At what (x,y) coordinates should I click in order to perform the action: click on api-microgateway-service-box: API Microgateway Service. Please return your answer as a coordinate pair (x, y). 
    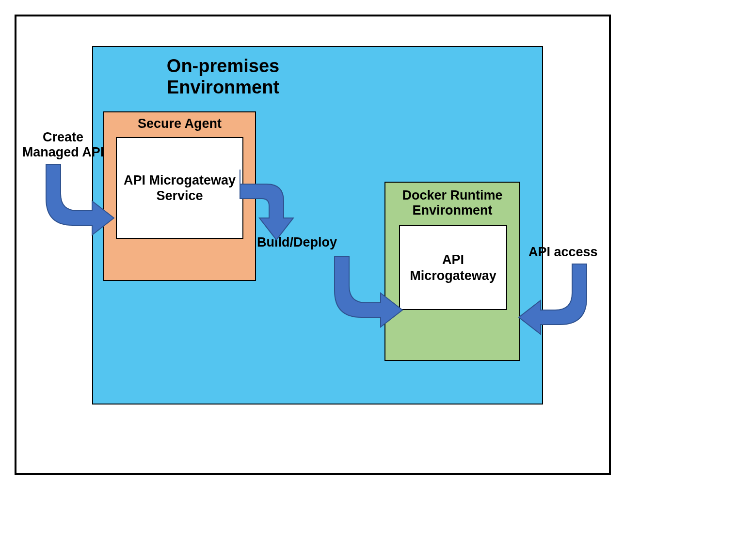
    Looking at the image, I should click on (179, 188).